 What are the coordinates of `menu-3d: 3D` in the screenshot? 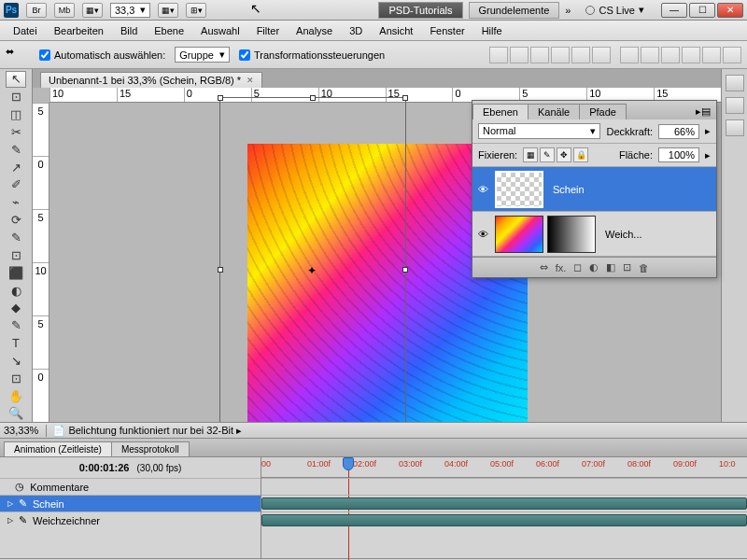 It's located at (356, 31).